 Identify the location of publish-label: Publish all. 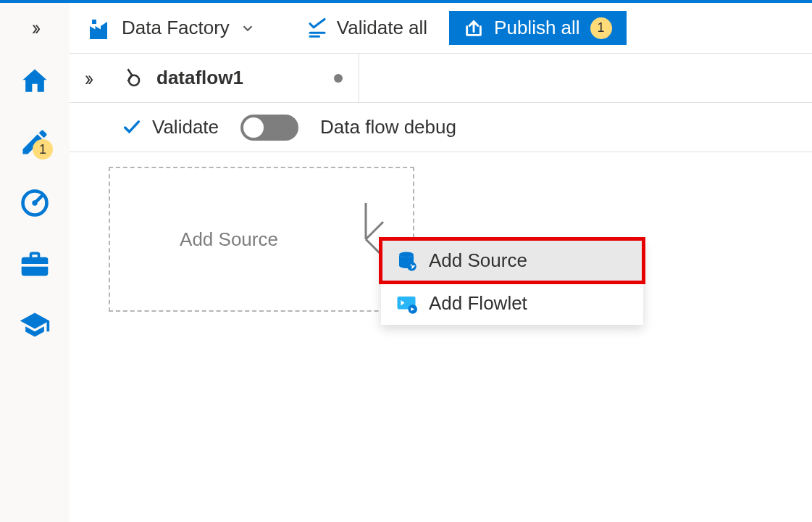
(537, 28).